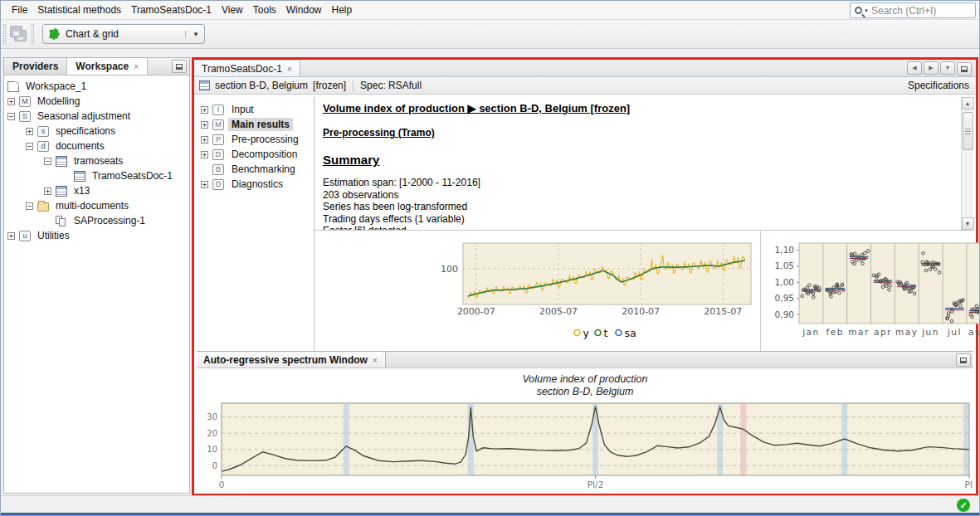 This screenshot has width=980, height=516. What do you see at coordinates (883, 332) in the screenshot?
I see `svg-text: apr` at bounding box center [883, 332].